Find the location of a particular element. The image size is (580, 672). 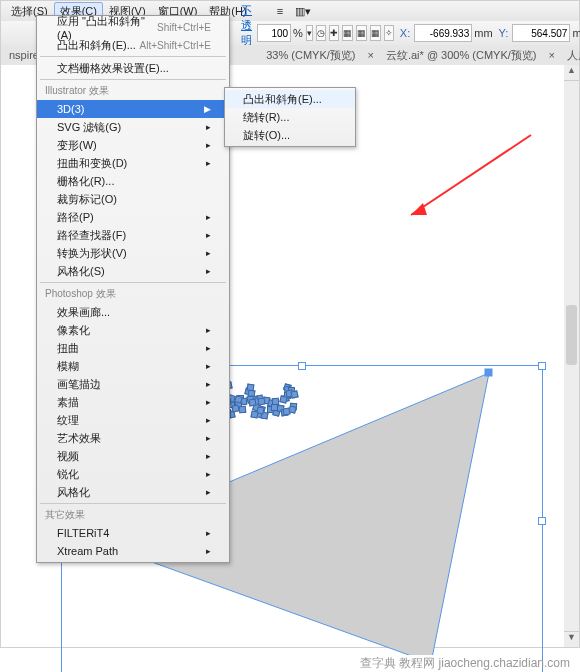

tool-opt-5: ▦ is located at coordinates (376, 33).